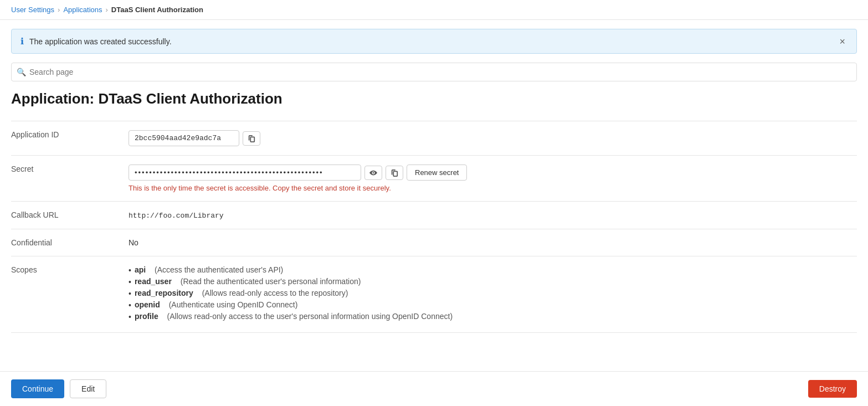 The image size is (868, 406). I want to click on callback-url-value: http://foo.com/Library, so click(176, 216).